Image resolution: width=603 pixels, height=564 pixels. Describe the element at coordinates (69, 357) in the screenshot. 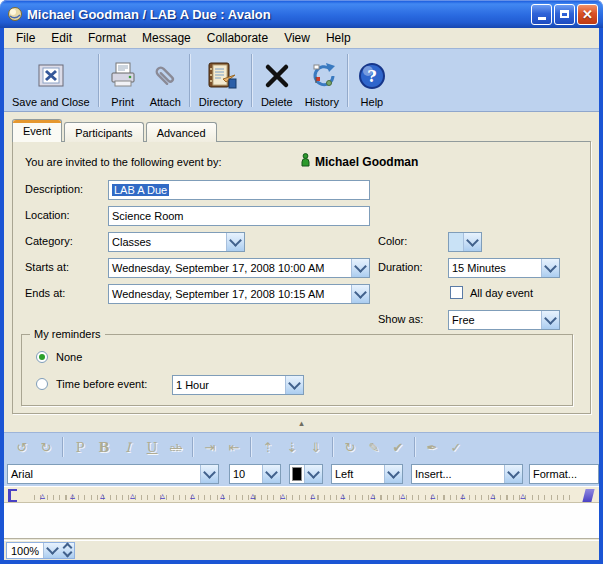

I see `reminder-none-label: None` at that location.